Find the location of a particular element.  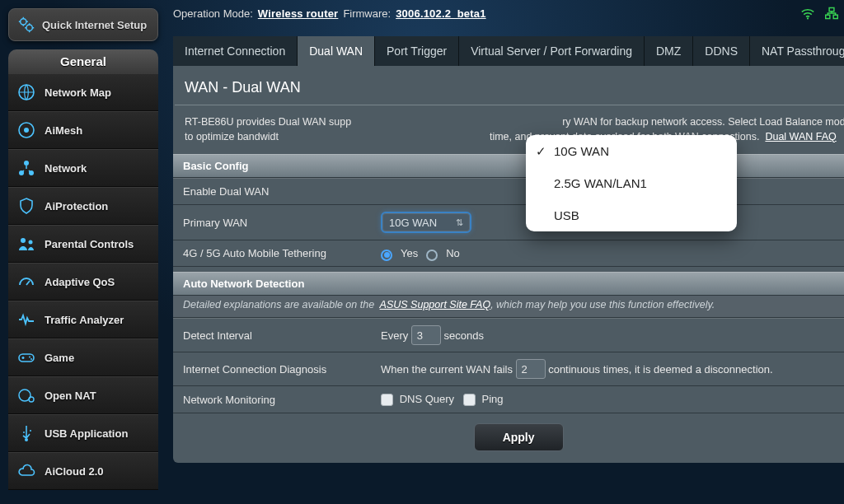

apply-button: Apply is located at coordinates (519, 437).